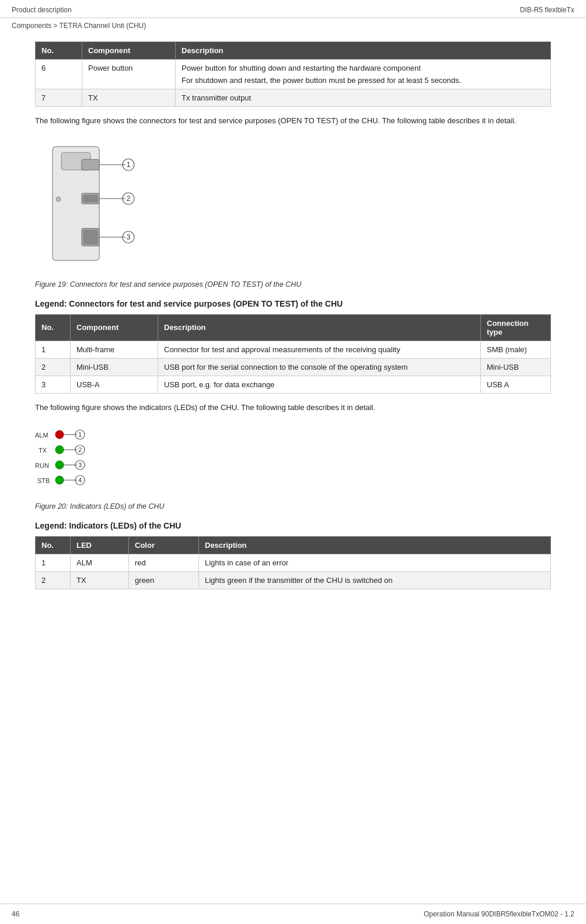 The image size is (586, 924). What do you see at coordinates (114, 384) in the screenshot?
I see `cell-component: USB-A` at bounding box center [114, 384].